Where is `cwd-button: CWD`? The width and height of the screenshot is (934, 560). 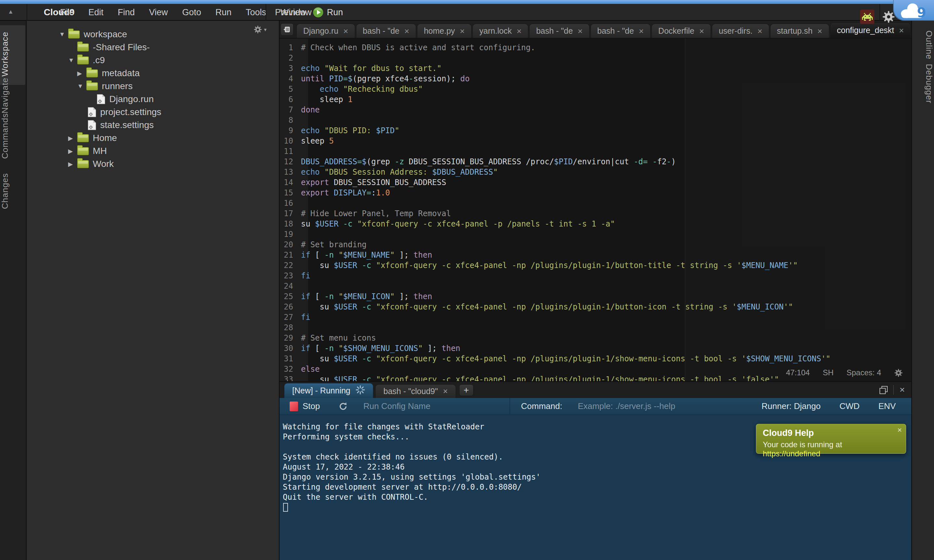 cwd-button: CWD is located at coordinates (849, 406).